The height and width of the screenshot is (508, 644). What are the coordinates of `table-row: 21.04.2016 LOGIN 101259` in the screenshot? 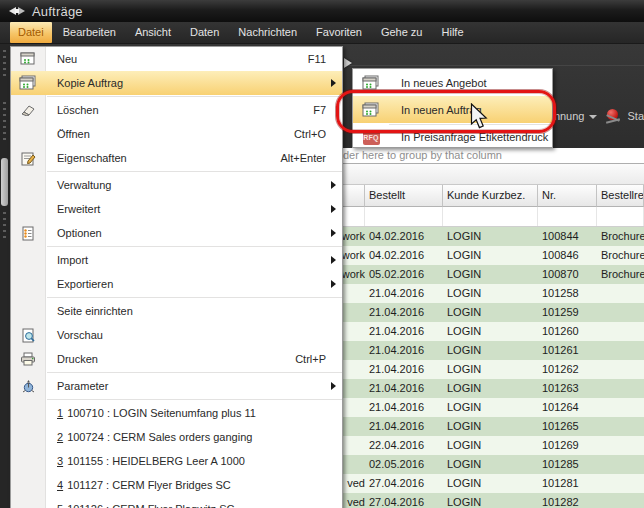 It's located at (494, 312).